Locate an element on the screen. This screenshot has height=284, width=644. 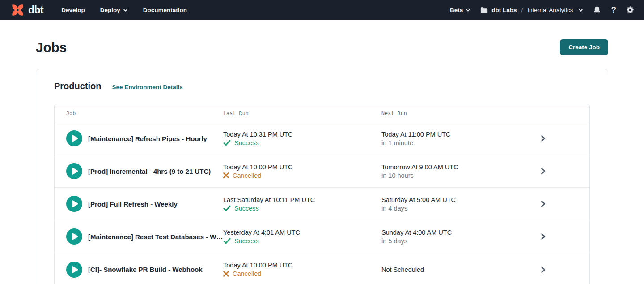
next-run-relative: in 4 days is located at coordinates (453, 208).